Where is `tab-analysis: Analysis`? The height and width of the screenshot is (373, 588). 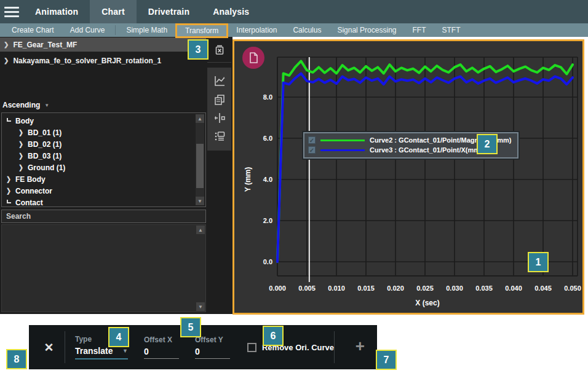 tab-analysis: Analysis is located at coordinates (231, 12).